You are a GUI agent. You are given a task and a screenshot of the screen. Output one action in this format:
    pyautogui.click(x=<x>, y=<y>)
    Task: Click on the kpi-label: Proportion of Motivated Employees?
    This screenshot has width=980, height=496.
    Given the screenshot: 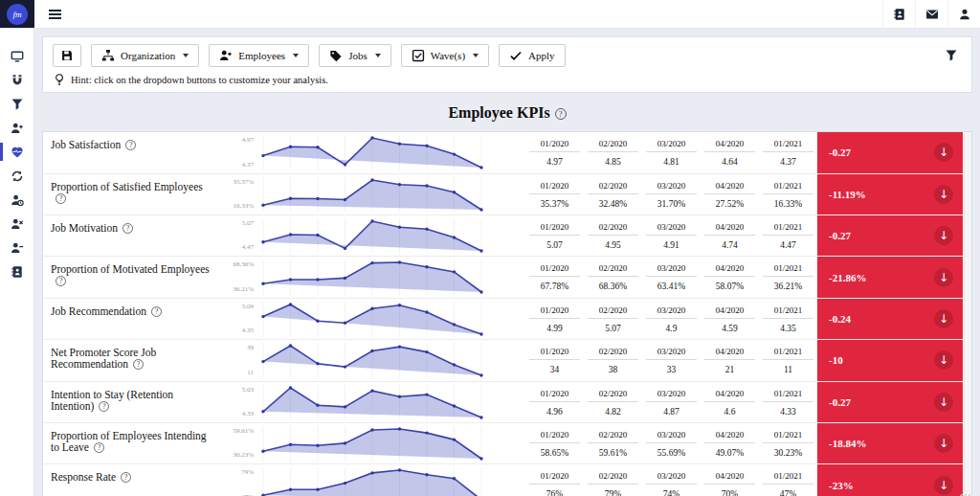 What is the action you would take?
    pyautogui.click(x=127, y=277)
    